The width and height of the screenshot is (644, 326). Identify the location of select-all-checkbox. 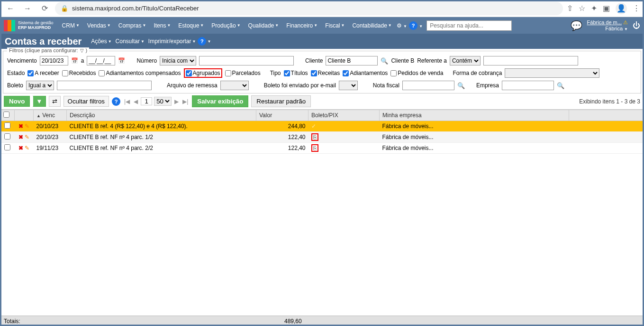
(7, 115).